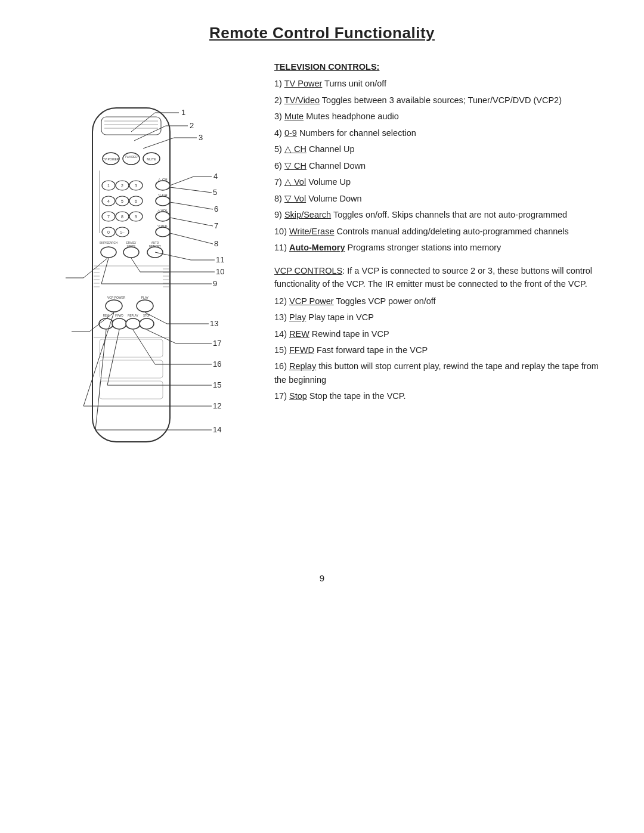 The width and height of the screenshot is (644, 833). Describe the element at coordinates (281, 301) in the screenshot. I see `item-num: 12)` at that location.